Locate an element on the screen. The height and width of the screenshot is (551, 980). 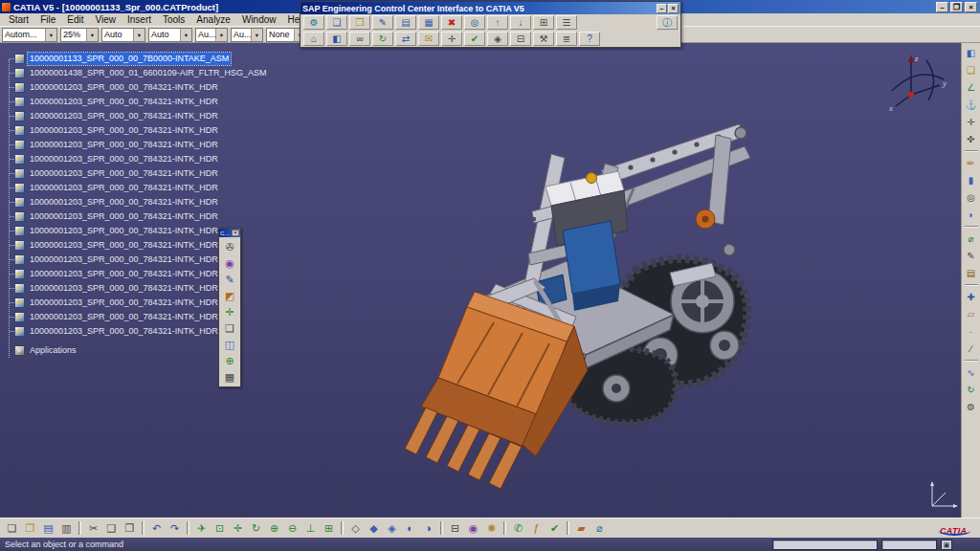
workspace-icon: ⌂ is located at coordinates (314, 38).